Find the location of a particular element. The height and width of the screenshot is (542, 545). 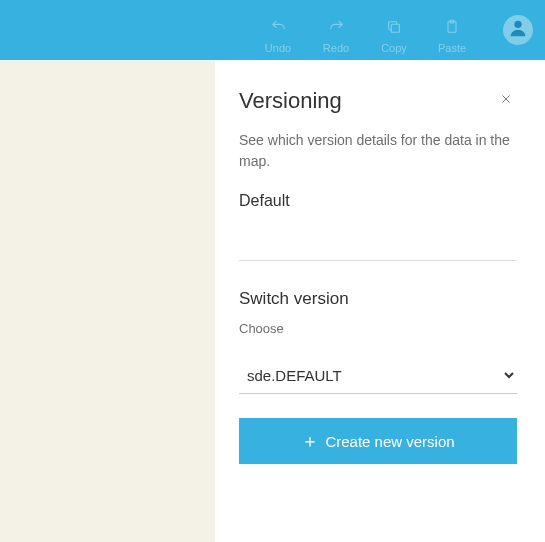

undo-button: Undo is located at coordinates (278, 30).